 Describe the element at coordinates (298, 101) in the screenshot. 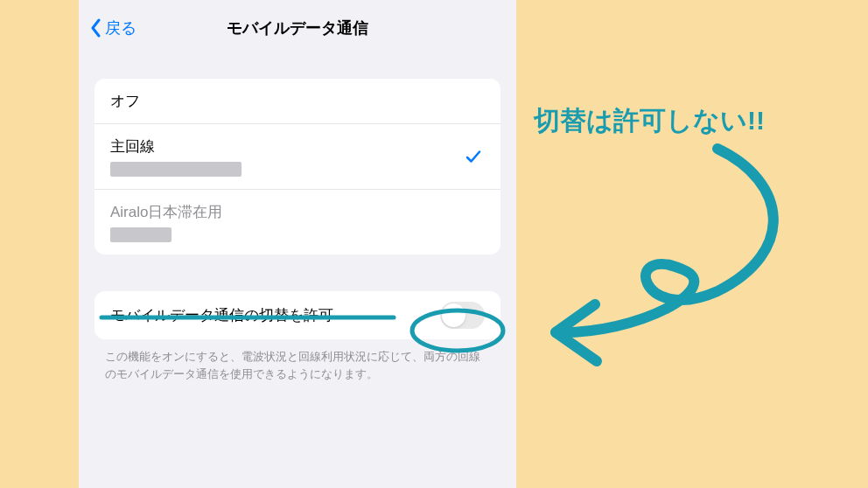

I see `line-row-off: オフ` at that location.